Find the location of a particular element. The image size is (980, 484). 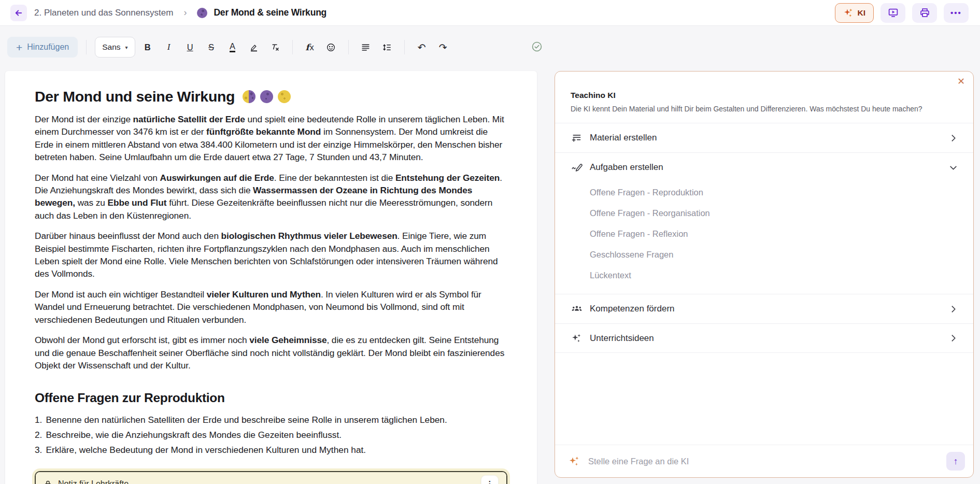

plus-icon: + is located at coordinates (19, 48).